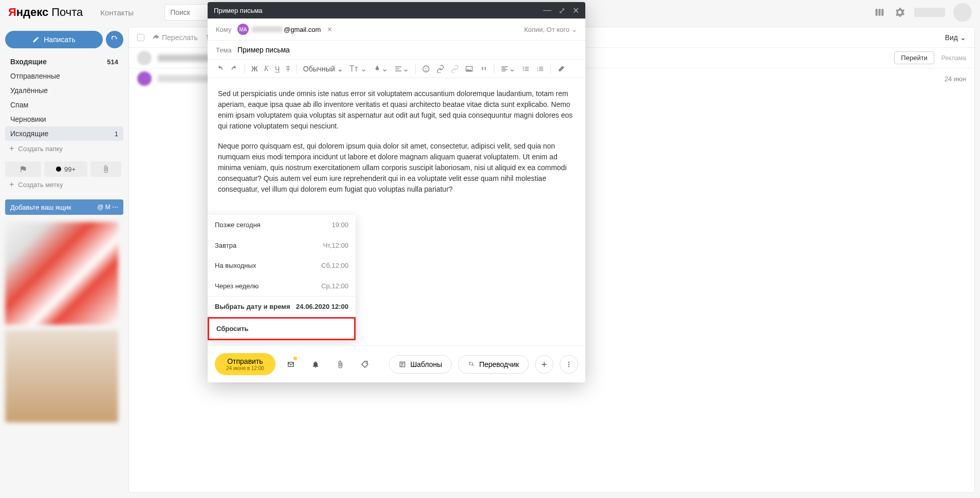  What do you see at coordinates (526, 69) in the screenshot?
I see `ul-button` at bounding box center [526, 69].